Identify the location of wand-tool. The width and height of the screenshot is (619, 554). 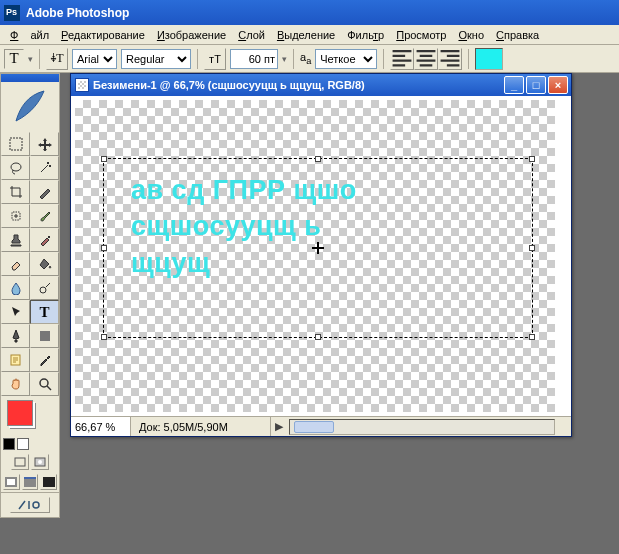
(44, 168).